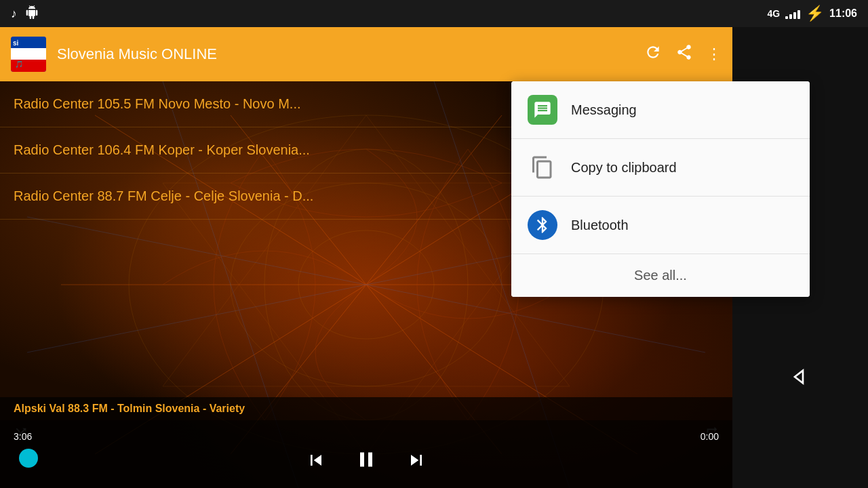 This screenshot has height=488, width=868. I want to click on back-button, so click(800, 380).